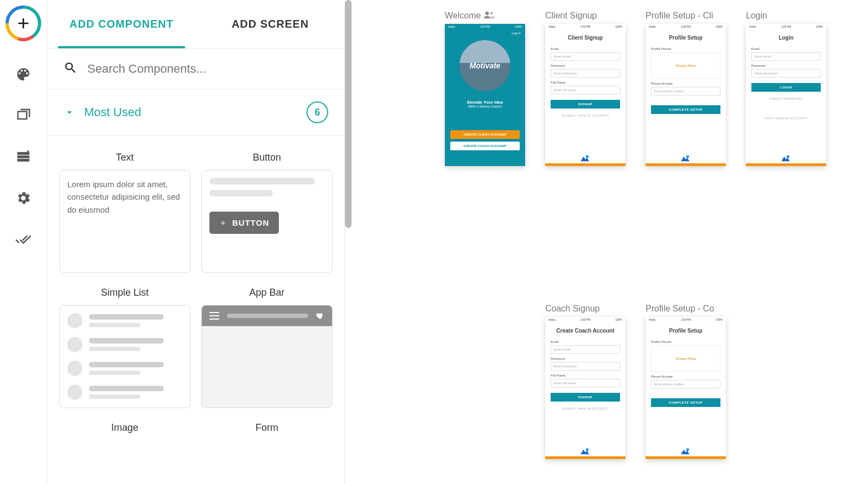 Image resolution: width=868 pixels, height=484 pixels. Describe the element at coordinates (125, 197) in the screenshot. I see `text-sample: Lorem ipsum dolor sit amet, consectetur …` at that location.